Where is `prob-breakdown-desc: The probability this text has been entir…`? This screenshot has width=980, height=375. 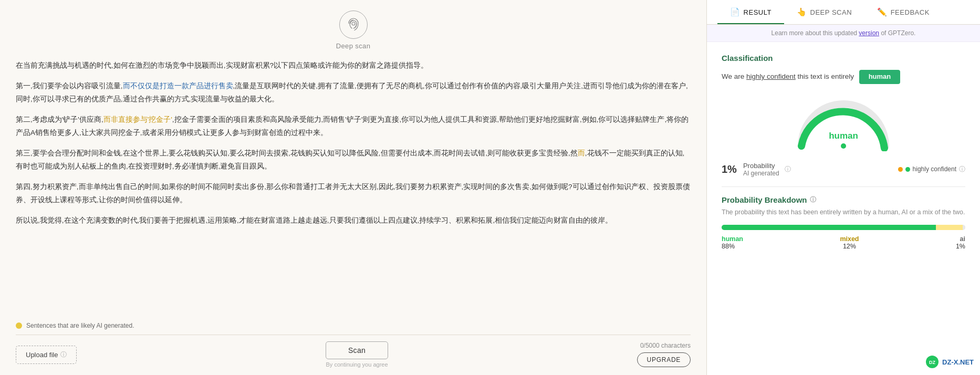
prob-breakdown-desc: The probability this text has been entir… is located at coordinates (843, 212).